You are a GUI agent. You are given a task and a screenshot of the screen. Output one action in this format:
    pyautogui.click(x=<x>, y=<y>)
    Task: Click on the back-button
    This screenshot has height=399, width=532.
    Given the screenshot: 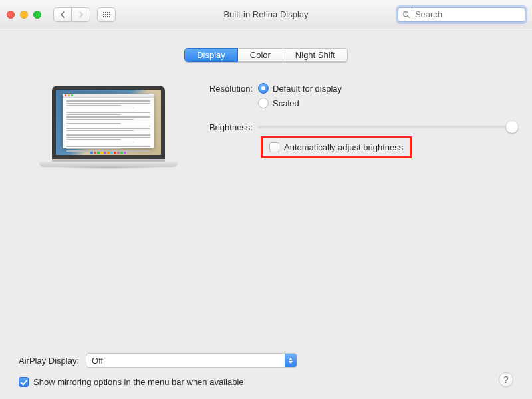 What is the action you would take?
    pyautogui.click(x=63, y=15)
    